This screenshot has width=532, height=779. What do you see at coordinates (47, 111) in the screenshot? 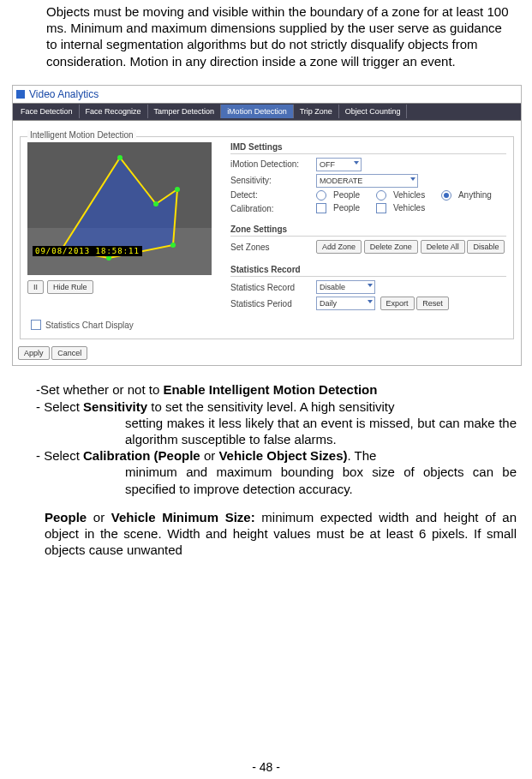
I see `tab-face-detection: Face Detection` at bounding box center [47, 111].